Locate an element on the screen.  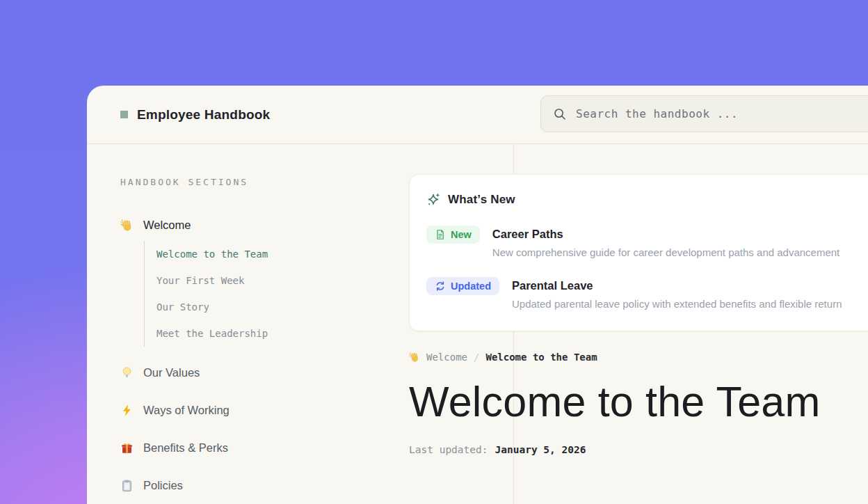
sidebar-item-welcome: Welcome is located at coordinates (270, 225).